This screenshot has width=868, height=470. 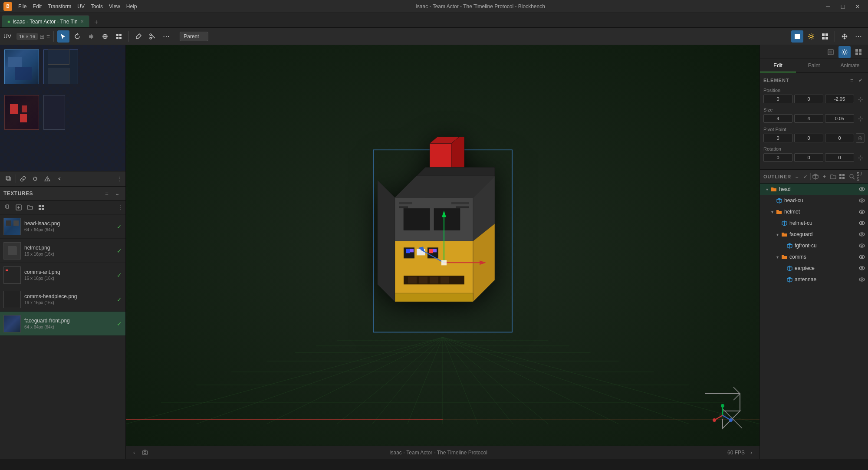 I want to click on left-tool-link, so click(x=23, y=179).